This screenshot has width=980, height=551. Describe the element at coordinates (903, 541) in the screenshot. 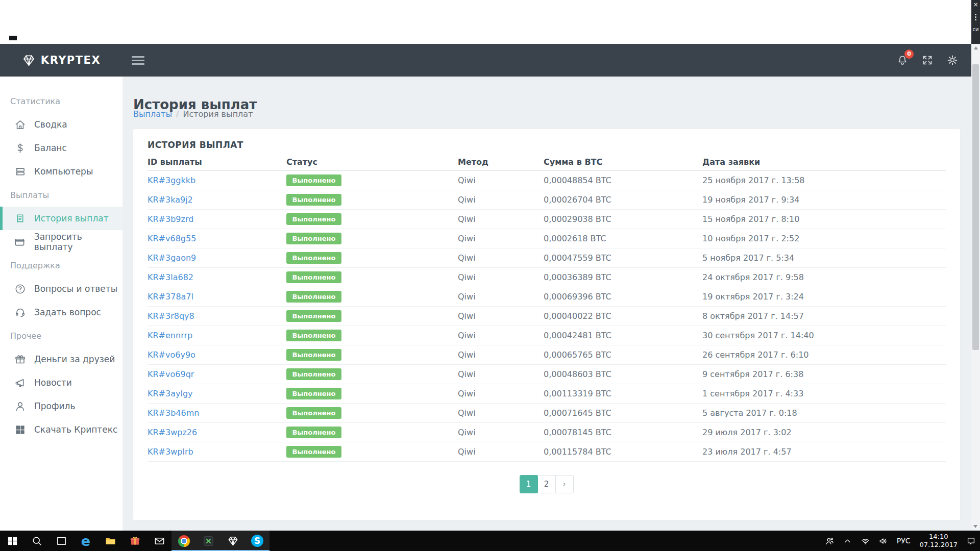

I see `language-indicator: РУС` at that location.